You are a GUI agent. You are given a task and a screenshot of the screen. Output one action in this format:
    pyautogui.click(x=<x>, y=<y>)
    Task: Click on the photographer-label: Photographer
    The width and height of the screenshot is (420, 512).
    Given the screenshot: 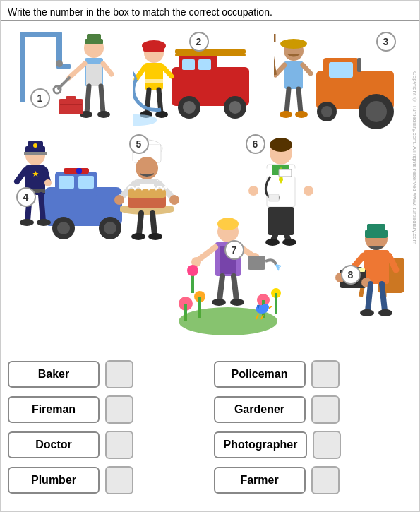 What is the action you would take?
    pyautogui.click(x=261, y=445)
    